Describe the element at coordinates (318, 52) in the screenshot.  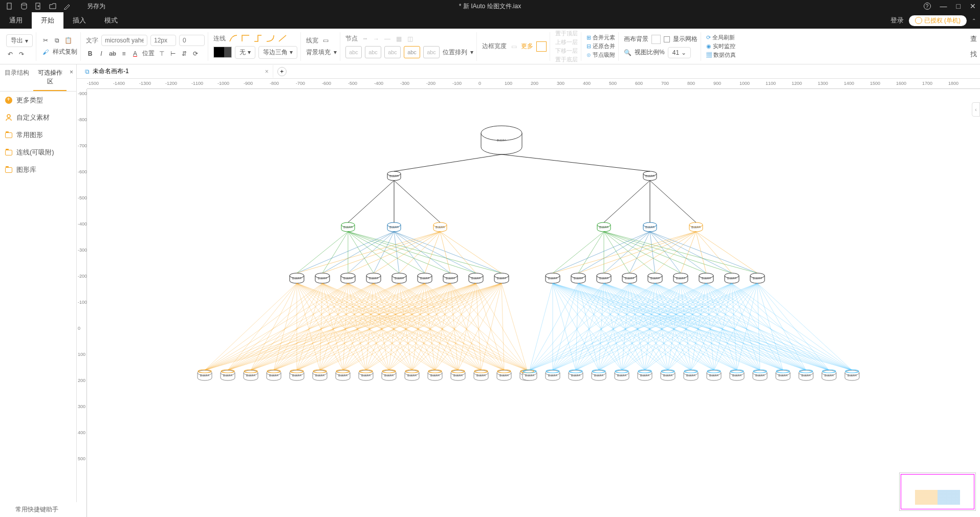
I see `bg-fill-label: 背景填充` at that location.